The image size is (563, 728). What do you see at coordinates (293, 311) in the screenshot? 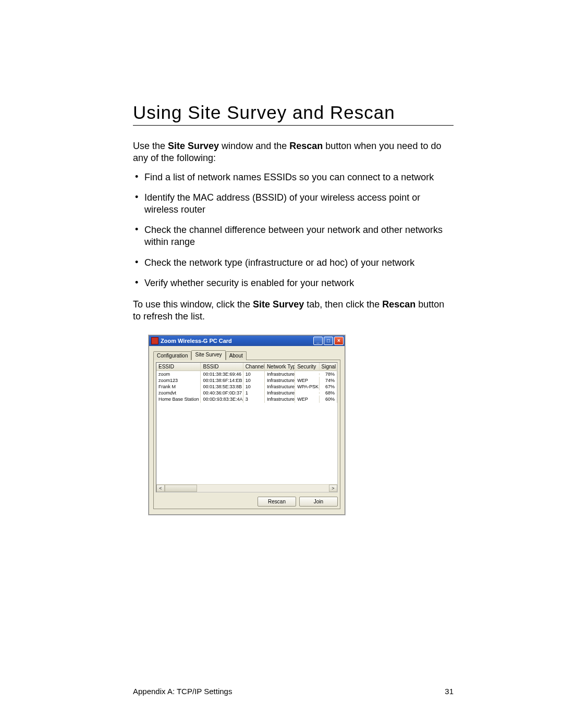
I see `instruction-paragraph: To use this window, click the Site Surve…` at bounding box center [293, 311].